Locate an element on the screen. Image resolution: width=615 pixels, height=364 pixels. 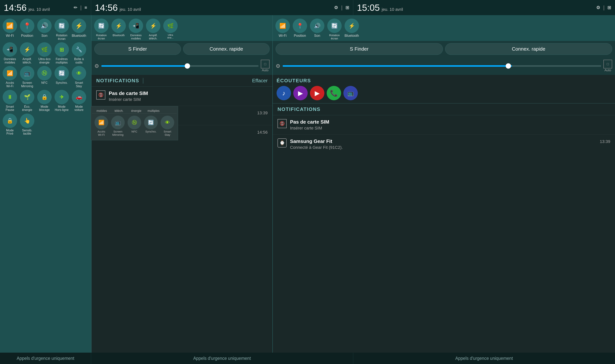
toggle-data-p2: 📲 Donnéesmobiles is located at coordinates (136, 29).